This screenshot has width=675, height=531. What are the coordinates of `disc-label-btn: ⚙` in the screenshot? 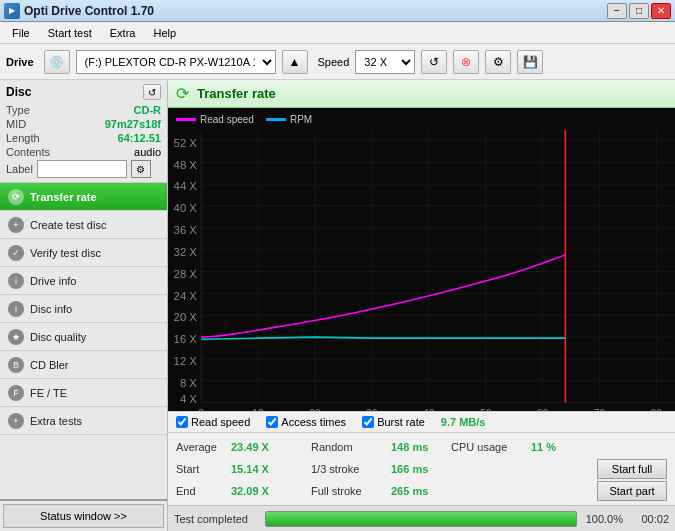 It's located at (141, 169).